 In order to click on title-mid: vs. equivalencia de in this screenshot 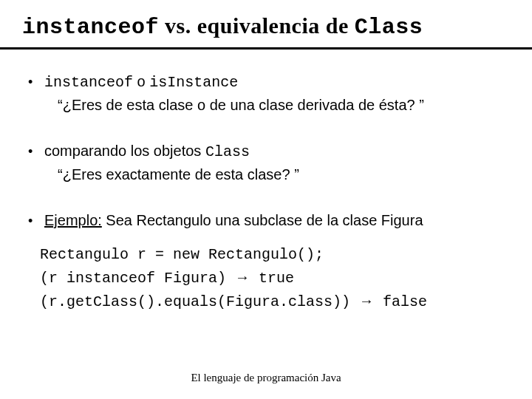, I will do `click(257, 25)`.